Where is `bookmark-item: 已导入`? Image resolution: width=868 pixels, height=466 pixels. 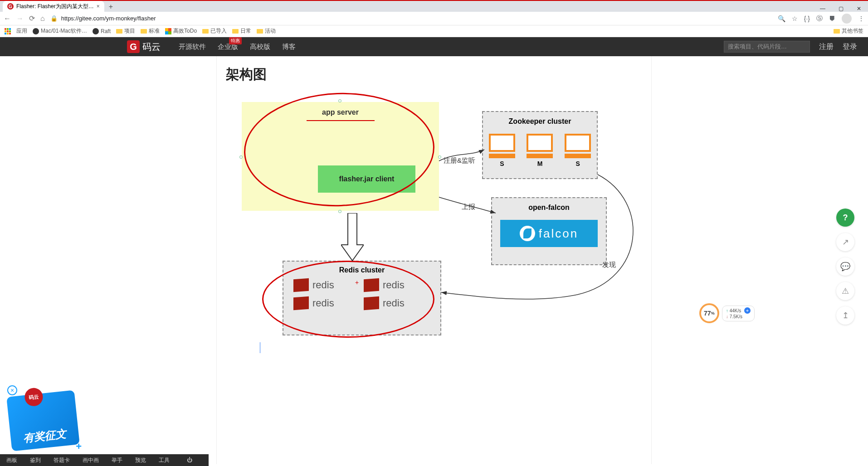
bookmark-item: 已导入 is located at coordinates (215, 31).